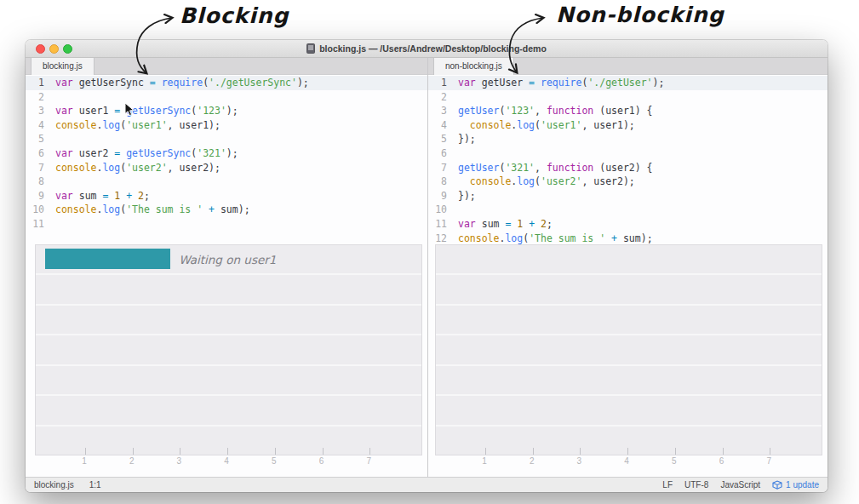 This screenshot has height=504, width=859. What do you see at coordinates (438, 238) in the screenshot?
I see `line-number: 12` at bounding box center [438, 238].